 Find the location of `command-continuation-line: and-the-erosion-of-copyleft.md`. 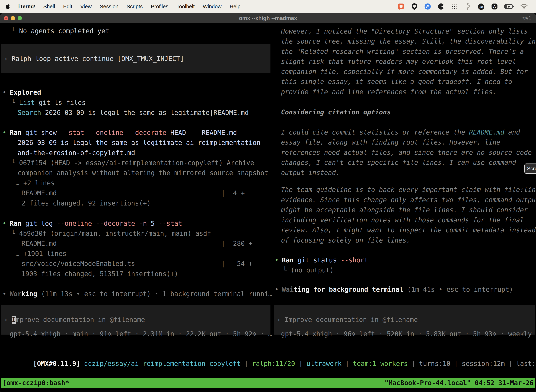

command-continuation-line: and-the-erosion-of-copyleft.md is located at coordinates (76, 153).